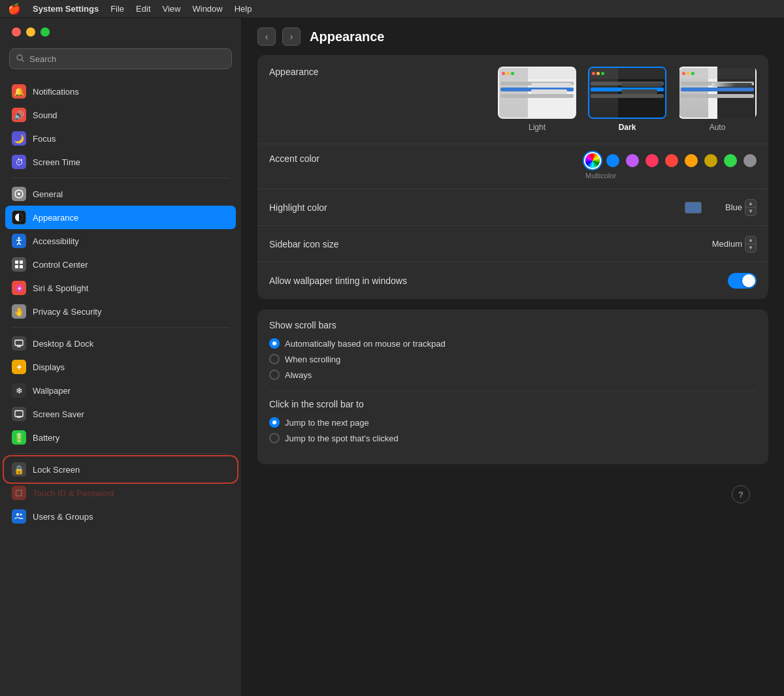 This screenshot has width=784, height=696. I want to click on scroll-auto-radio, so click(274, 343).